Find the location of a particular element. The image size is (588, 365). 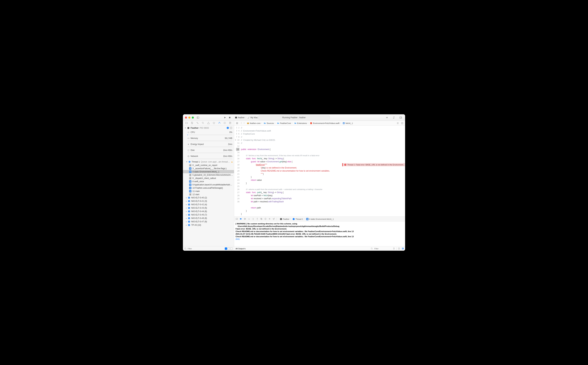

traffic-lights is located at coordinates (189, 118).